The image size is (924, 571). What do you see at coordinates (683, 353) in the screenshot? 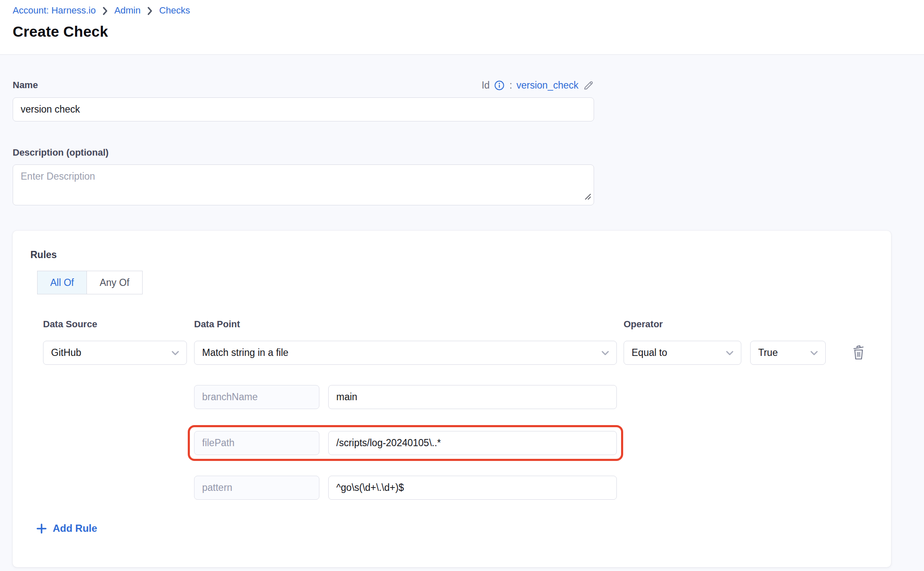
I see `operator-select: Equal to` at bounding box center [683, 353].